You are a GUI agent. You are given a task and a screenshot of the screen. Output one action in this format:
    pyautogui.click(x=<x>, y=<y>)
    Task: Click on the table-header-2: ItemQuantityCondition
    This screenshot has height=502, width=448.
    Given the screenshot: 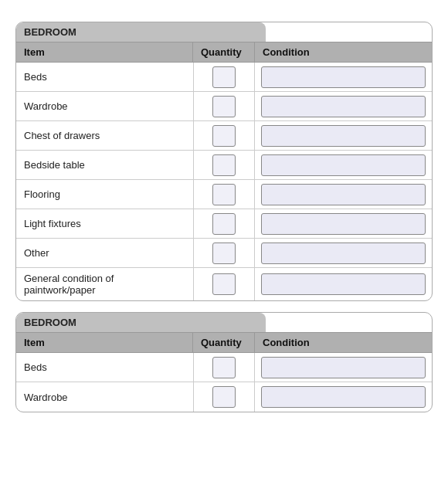 What is the action you would take?
    pyautogui.click(x=224, y=343)
    